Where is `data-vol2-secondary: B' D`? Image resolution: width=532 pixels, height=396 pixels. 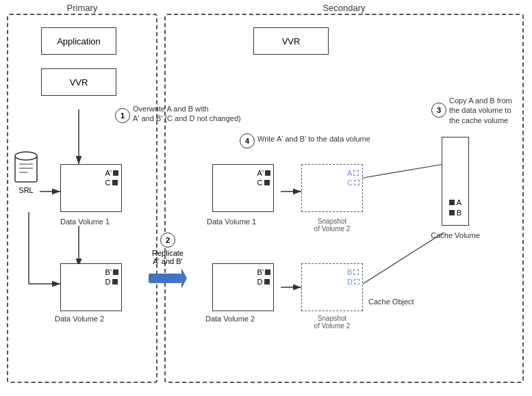
data-vol2-secondary: B' D is located at coordinates (243, 287).